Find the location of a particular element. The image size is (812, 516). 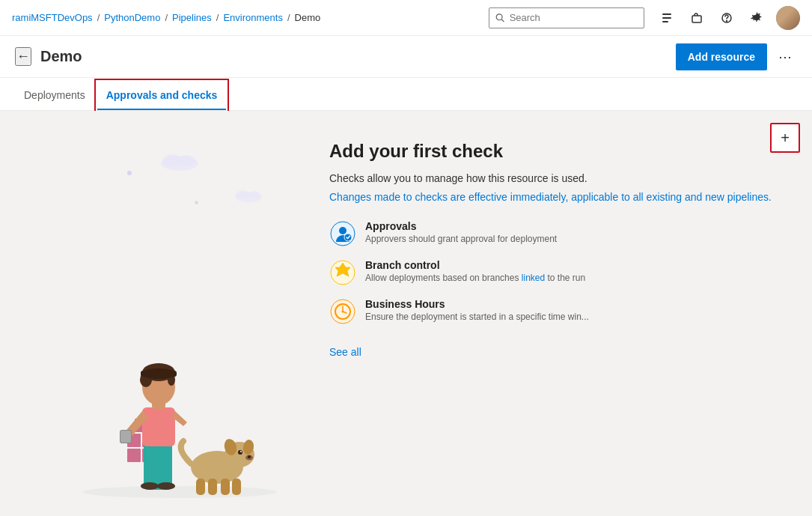

check-item-branch-control: Branch control Allow deployments based o… is located at coordinates (555, 273).